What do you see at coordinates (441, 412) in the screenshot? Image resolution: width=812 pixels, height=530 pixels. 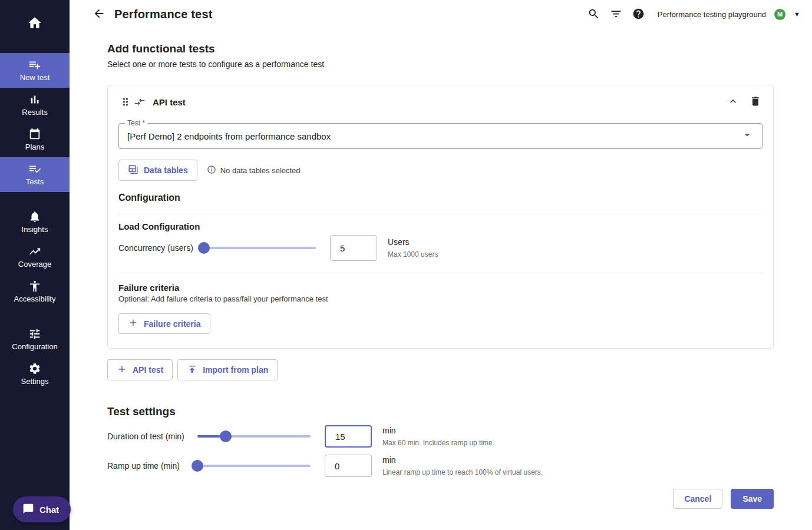 I see `test-settings-heading: Test settings` at bounding box center [441, 412].